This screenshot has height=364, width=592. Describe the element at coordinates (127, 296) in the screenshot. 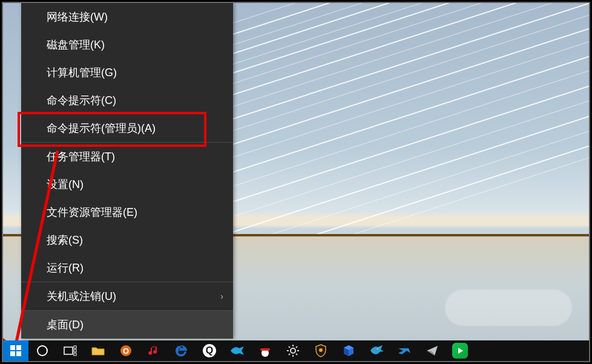

I see `menu-item-shutdown-signout: 关机或注销(U) ›` at that location.